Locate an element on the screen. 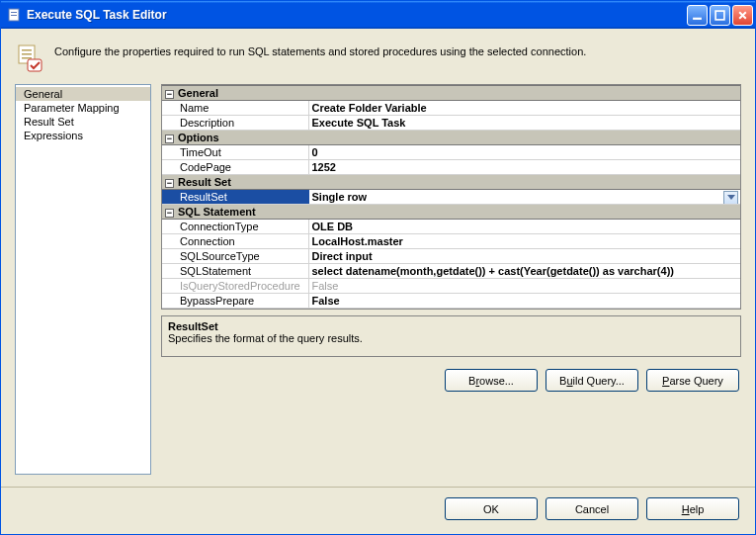 The width and height of the screenshot is (756, 535). prop-label: Name is located at coordinates (235, 109).